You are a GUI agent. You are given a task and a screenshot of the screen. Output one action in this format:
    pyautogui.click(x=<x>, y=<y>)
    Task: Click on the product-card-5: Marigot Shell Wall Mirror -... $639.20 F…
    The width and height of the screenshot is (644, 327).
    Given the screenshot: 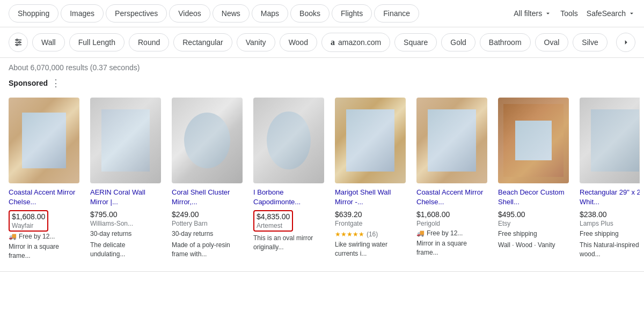 What is the action you would take?
    pyautogui.click(x=370, y=179)
    